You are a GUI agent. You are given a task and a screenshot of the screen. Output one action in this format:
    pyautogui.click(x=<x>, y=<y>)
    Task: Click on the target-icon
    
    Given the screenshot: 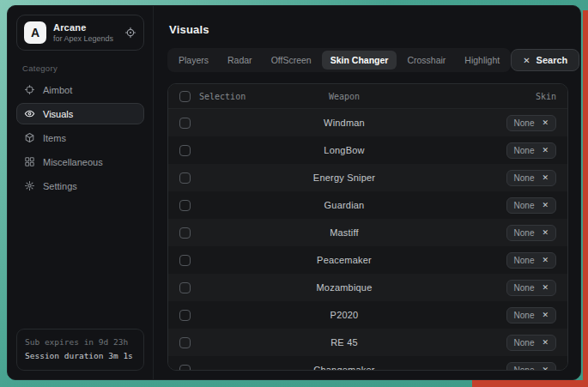 What is the action you would take?
    pyautogui.click(x=130, y=33)
    